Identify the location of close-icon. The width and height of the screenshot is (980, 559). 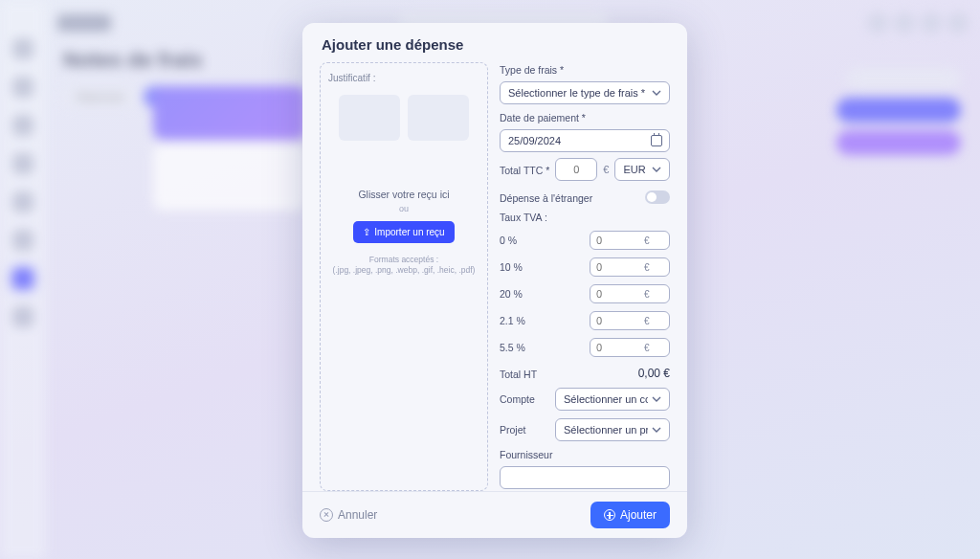
(326, 515).